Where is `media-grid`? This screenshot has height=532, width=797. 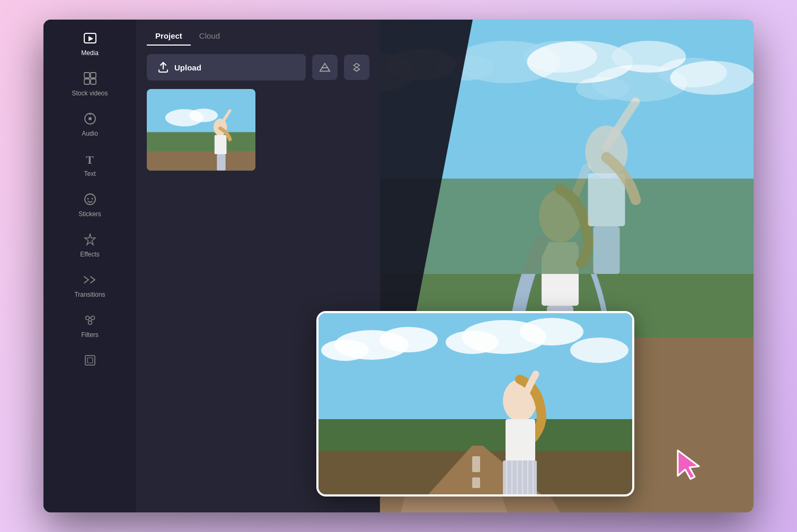
media-grid is located at coordinates (258, 130).